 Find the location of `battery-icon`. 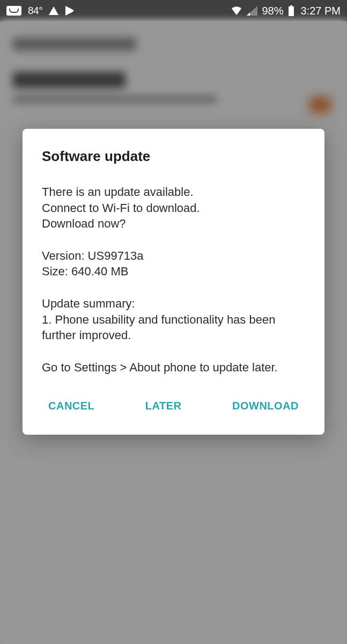

battery-icon is located at coordinates (291, 11).